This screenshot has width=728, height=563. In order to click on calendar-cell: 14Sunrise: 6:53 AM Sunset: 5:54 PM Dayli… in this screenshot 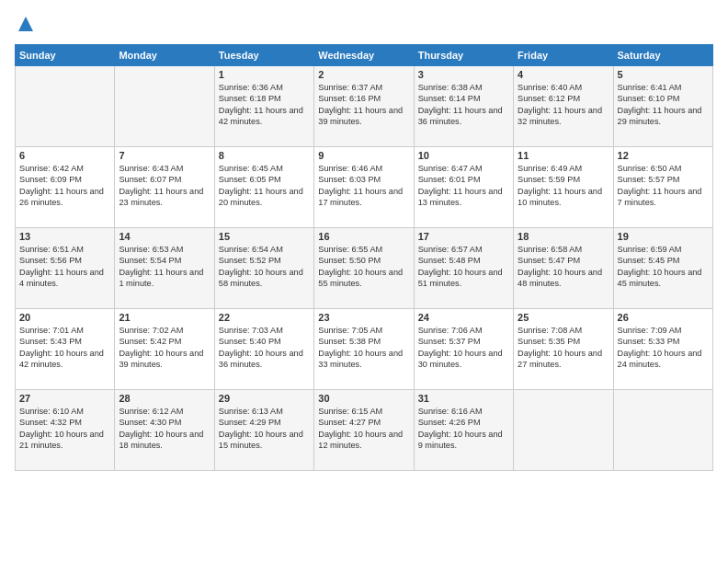, I will do `click(165, 269)`.